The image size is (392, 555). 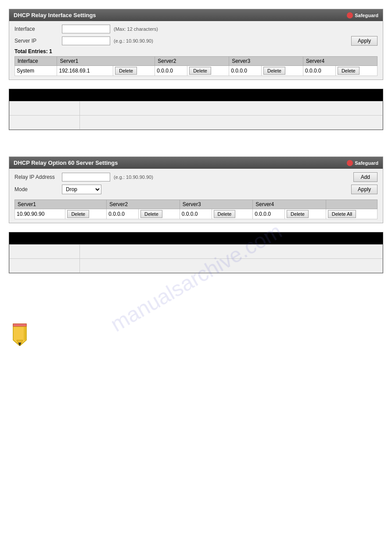 What do you see at coordinates (36, 189) in the screenshot?
I see `mode-label: Mode` at bounding box center [36, 189].